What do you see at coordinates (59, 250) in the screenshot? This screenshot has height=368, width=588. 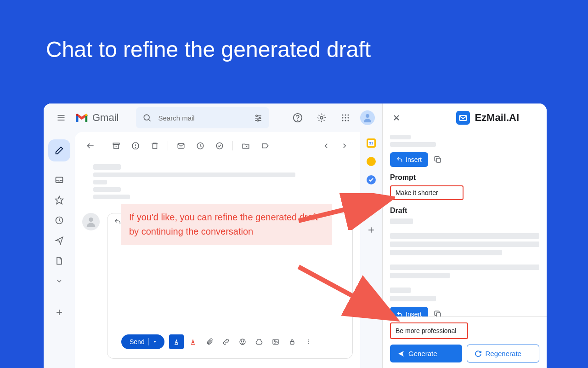 I see `gmail-nav` at bounding box center [59, 250].